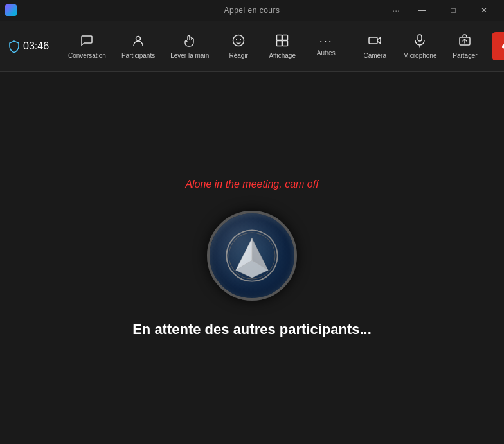 The image size is (504, 444). I want to click on microphone-label: Microphone, so click(420, 55).